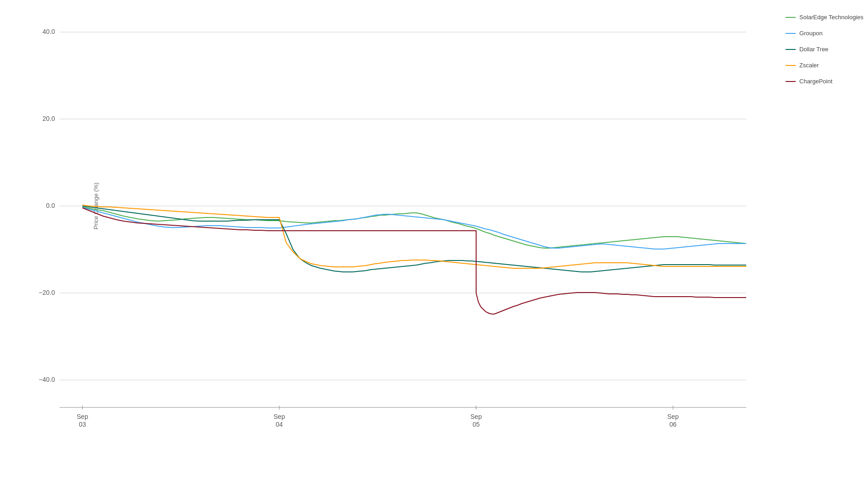 Image resolution: width=868 pixels, height=488 pixels. Describe the element at coordinates (47, 380) in the screenshot. I see `svg-text: −40.0` at that location.